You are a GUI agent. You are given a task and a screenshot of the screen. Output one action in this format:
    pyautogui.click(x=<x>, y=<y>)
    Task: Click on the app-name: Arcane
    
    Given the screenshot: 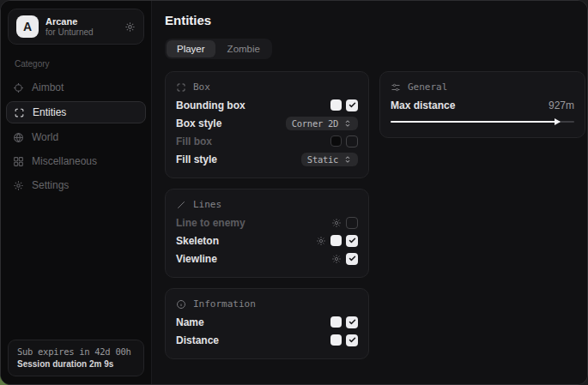 What is the action you would take?
    pyautogui.click(x=82, y=22)
    